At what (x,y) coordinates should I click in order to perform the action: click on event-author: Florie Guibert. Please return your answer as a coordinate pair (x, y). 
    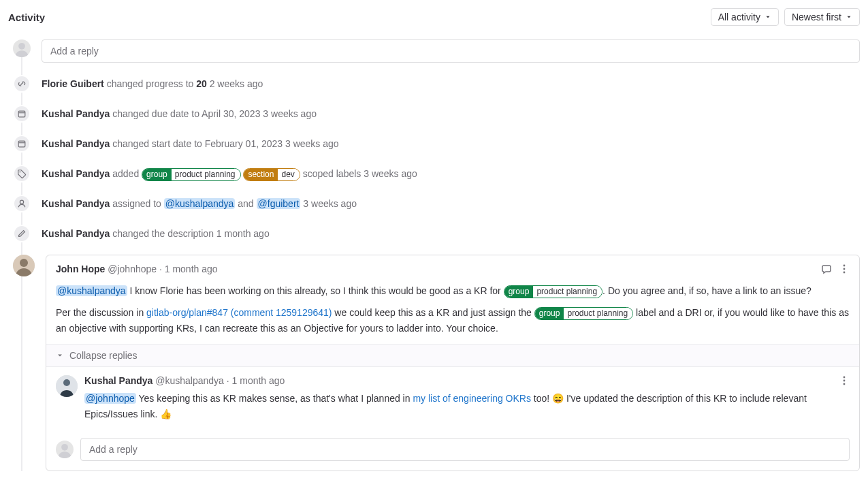
    Looking at the image, I should click on (73, 84).